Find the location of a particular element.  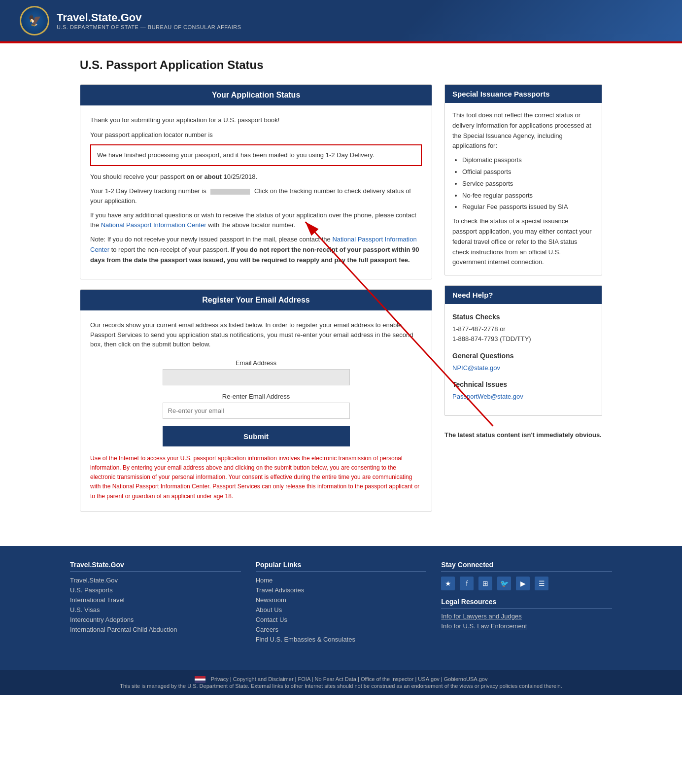

special-issuance-header: Special Issuance Passports is located at coordinates (523, 94).